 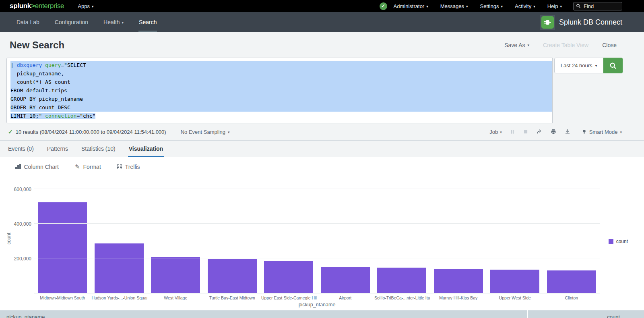 What do you see at coordinates (496, 132) in the screenshot?
I see `job-menu-button: Job ▾` at bounding box center [496, 132].